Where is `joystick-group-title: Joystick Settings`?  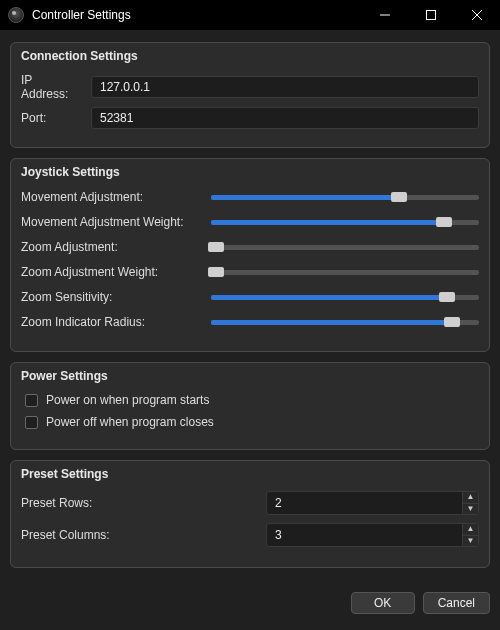
joystick-group-title: Joystick Settings is located at coordinates (250, 172).